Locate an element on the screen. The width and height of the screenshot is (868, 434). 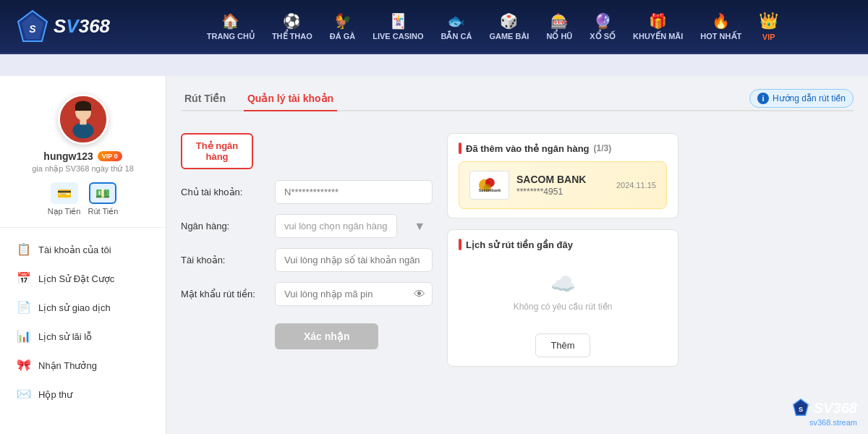
account-icon: 📋 is located at coordinates (24, 250).